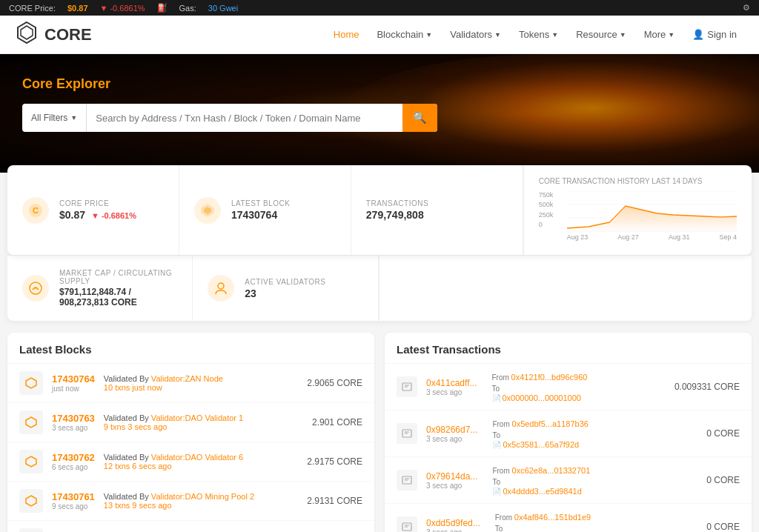  Describe the element at coordinates (230, 118) in the screenshot. I see `search-bar: All Filters ▼ 🔍` at that location.